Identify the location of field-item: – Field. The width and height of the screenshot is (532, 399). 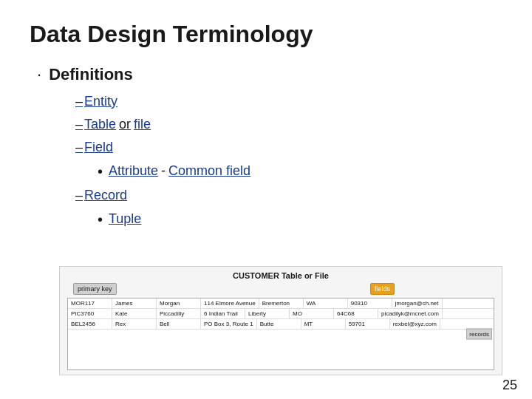
(289, 148).